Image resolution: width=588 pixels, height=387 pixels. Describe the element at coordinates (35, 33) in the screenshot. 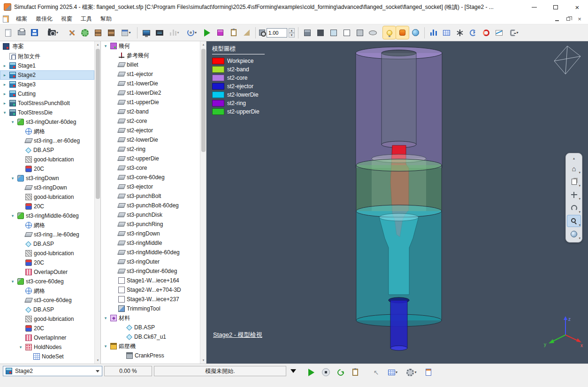

I see `save-button` at that location.